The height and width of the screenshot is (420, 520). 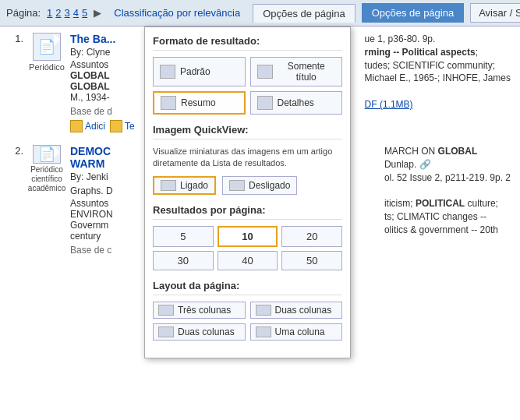 What do you see at coordinates (248, 43) in the screenshot?
I see `format-section-title: Formato de resultado:` at bounding box center [248, 43].